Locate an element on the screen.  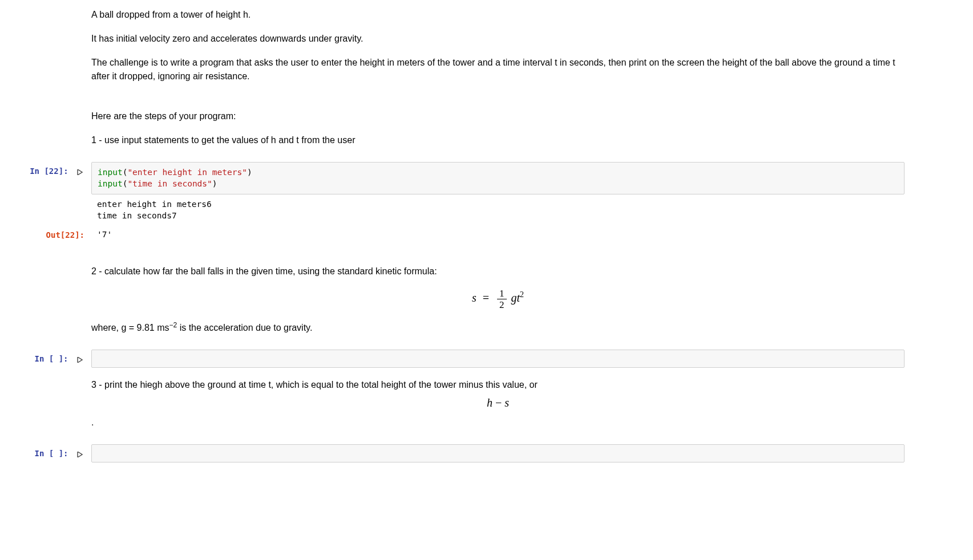
paragraph: . is located at coordinates (498, 423).